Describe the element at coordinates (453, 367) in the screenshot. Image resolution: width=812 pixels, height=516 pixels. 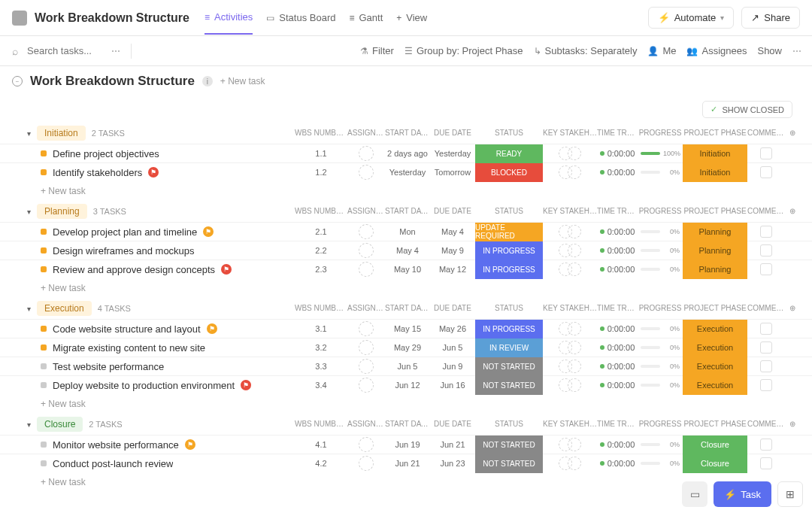
I see `cell-due-date: Jun 9` at that location.